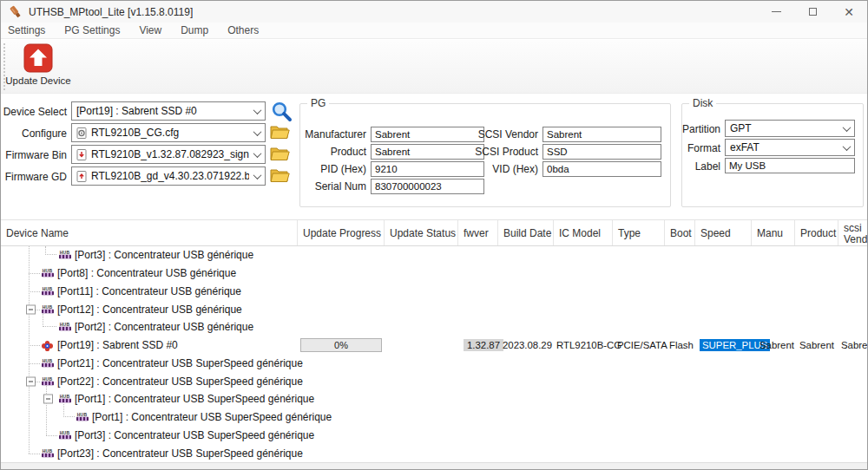 This screenshot has width=868, height=470. I want to click on close-button: ✕, so click(849, 12).